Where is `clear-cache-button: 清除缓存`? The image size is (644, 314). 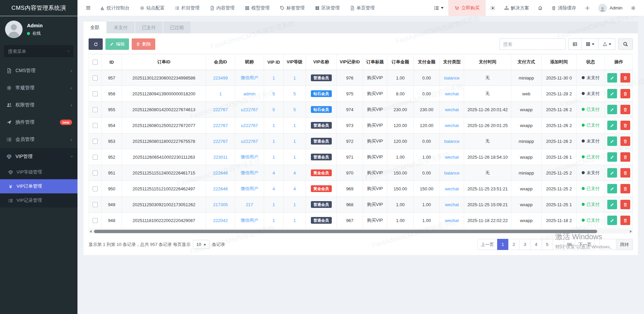 clear-cache-button: 清除缓存 is located at coordinates (564, 8).